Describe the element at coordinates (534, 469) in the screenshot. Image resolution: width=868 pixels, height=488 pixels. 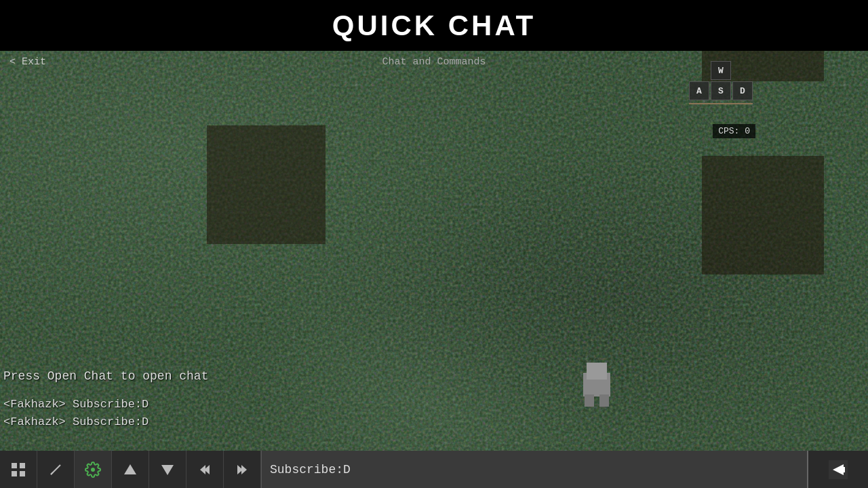
I see `chat-input-container` at that location.